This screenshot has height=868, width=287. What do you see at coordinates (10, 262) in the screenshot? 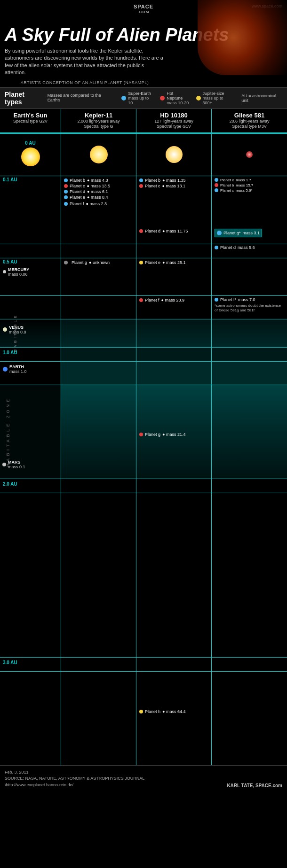
I see `au-05-label: 0.5 AU` at bounding box center [10, 262].